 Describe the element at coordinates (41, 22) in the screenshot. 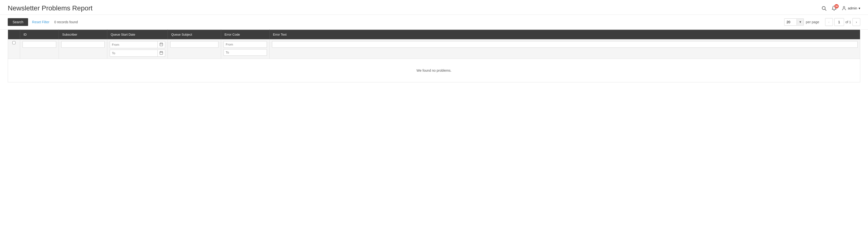

I see `reset-filter-button: Reset Filter` at that location.